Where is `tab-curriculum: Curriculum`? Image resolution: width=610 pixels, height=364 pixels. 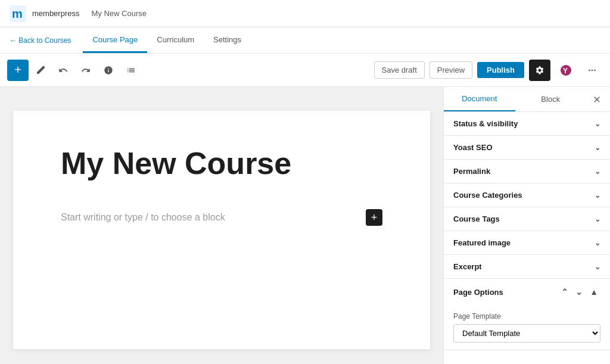 tab-curriculum: Curriculum is located at coordinates (175, 41).